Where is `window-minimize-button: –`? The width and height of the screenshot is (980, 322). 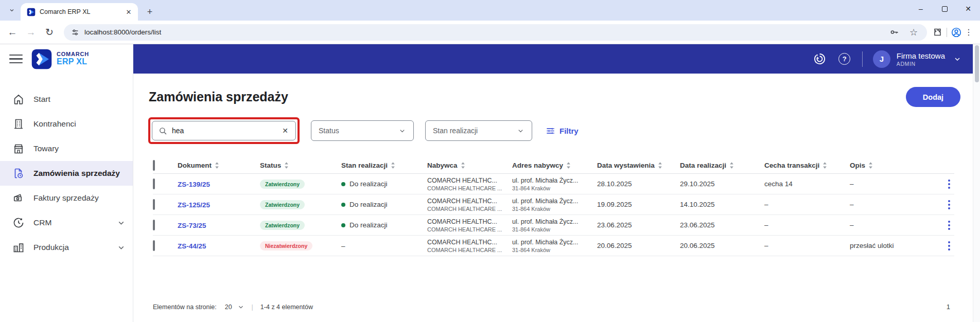 window-minimize-button: – is located at coordinates (921, 9).